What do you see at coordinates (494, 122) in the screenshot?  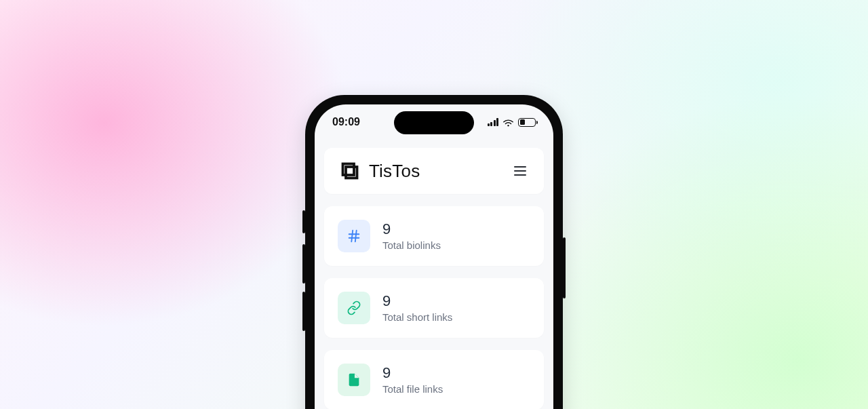 I see `cellular-signal-icon` at bounding box center [494, 122].